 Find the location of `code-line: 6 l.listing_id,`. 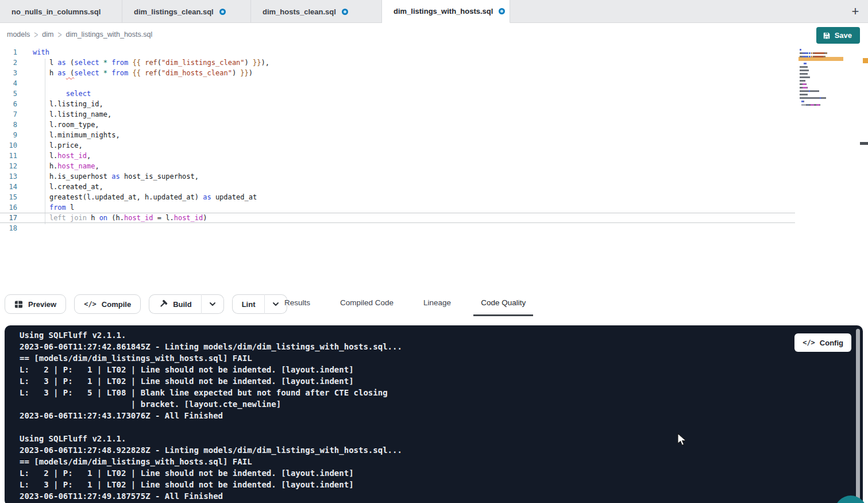

code-line: 6 l.listing_id, is located at coordinates (398, 104).